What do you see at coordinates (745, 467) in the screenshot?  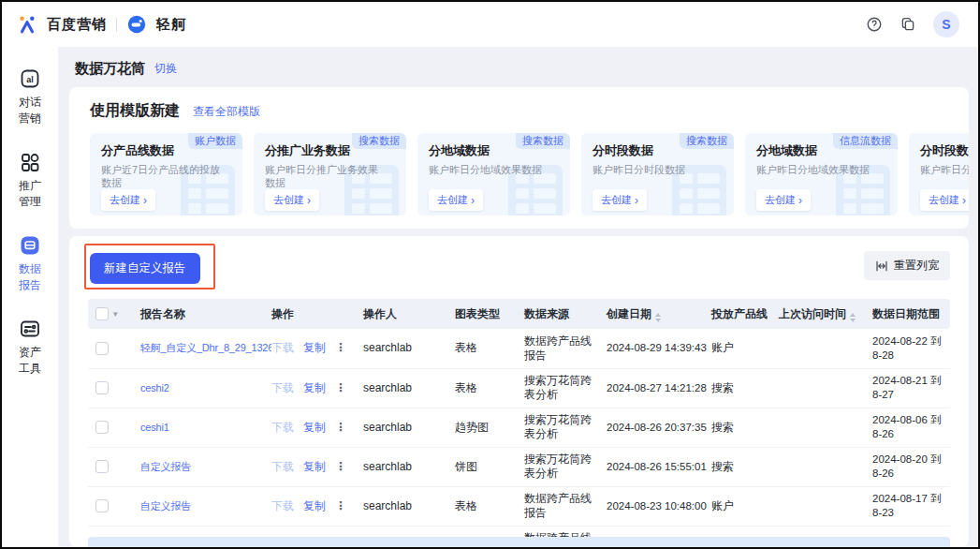 I see `cell-product-line: 搜索` at bounding box center [745, 467].